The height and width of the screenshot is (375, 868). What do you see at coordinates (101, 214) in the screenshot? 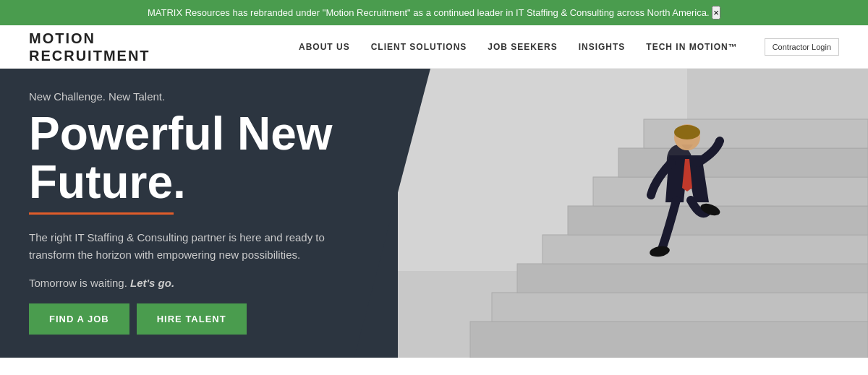
I see `hero-divider` at bounding box center [101, 214].